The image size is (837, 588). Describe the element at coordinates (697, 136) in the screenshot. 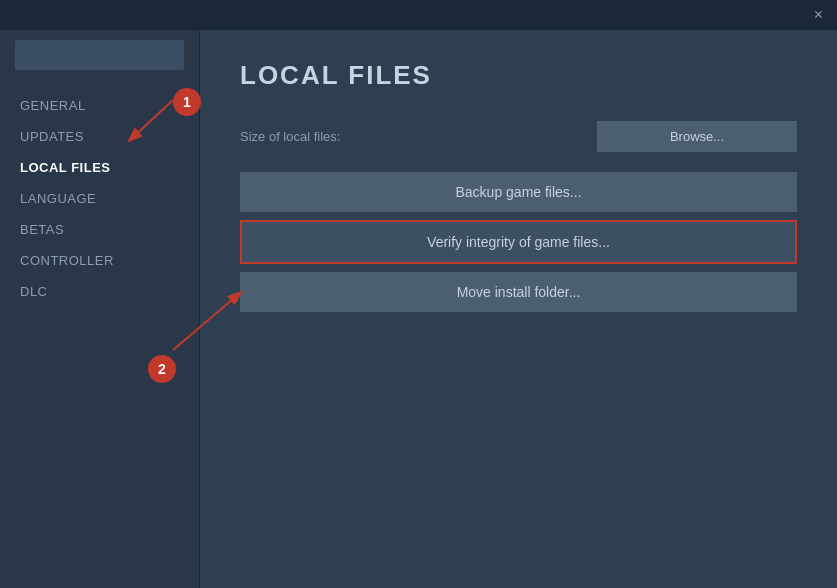

I see `browse-button: Browse...` at that location.